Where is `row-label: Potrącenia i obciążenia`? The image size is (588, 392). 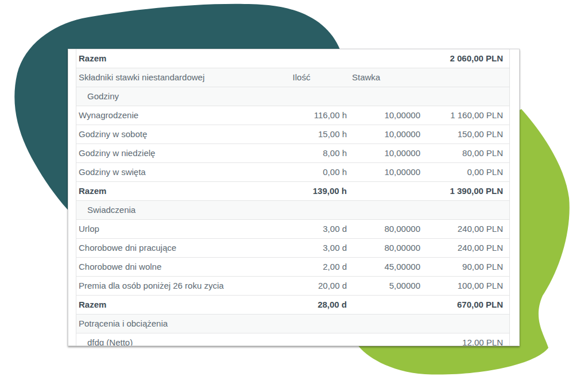 row-label: Potrącenia i obciążenia is located at coordinates (167, 324).